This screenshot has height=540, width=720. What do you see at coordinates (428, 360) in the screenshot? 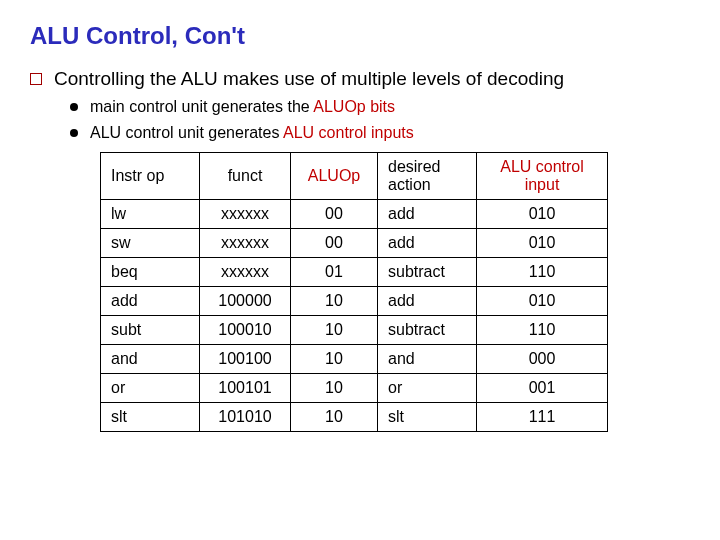
I see `cell-desired: and` at bounding box center [428, 360].